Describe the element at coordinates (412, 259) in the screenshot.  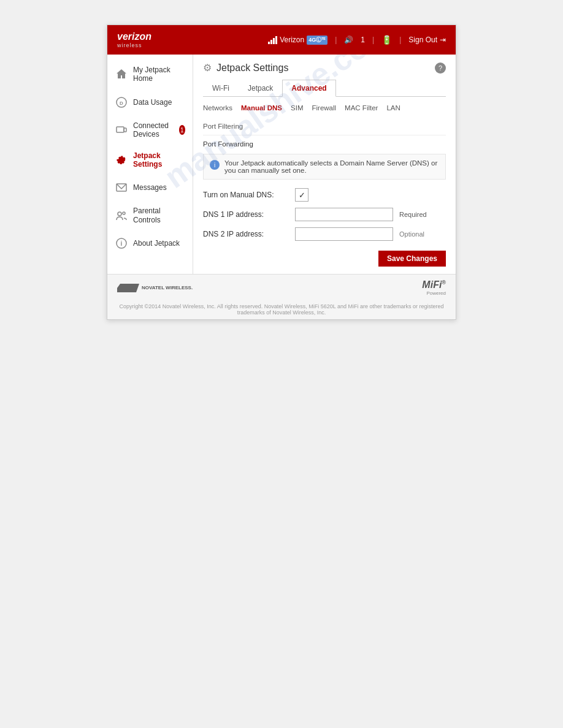
I see `save-changes-button: Save Changes` at that location.